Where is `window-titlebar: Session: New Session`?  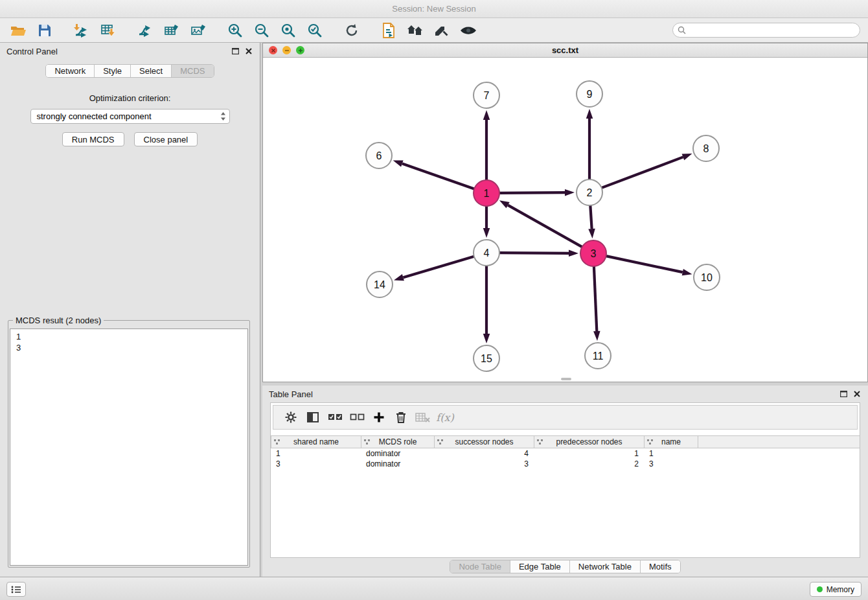 window-titlebar: Session: New Session is located at coordinates (434, 9).